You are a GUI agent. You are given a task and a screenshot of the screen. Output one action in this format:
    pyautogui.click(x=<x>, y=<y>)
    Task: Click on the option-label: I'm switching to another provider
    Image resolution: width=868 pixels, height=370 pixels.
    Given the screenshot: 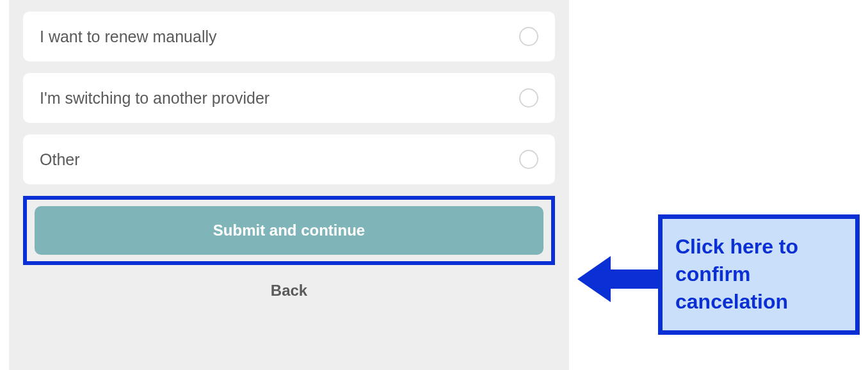 What is the action you would take?
    pyautogui.click(x=155, y=99)
    